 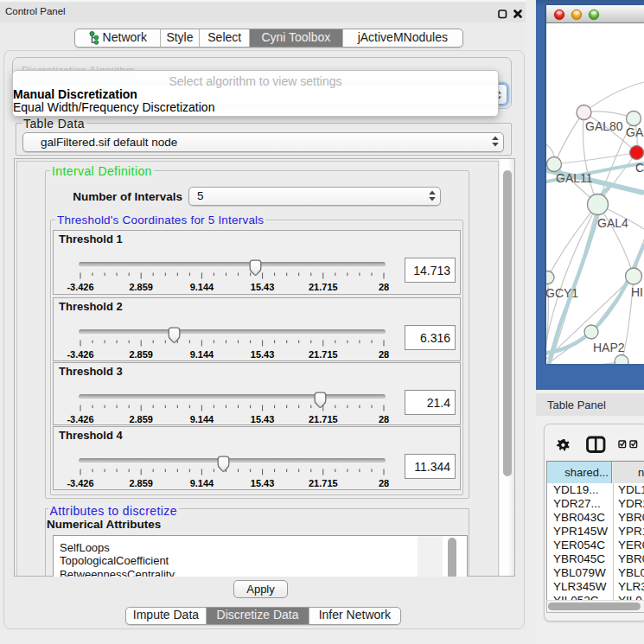 What do you see at coordinates (634, 132) in the screenshot?
I see `svg-text: GAL2` at bounding box center [634, 132].